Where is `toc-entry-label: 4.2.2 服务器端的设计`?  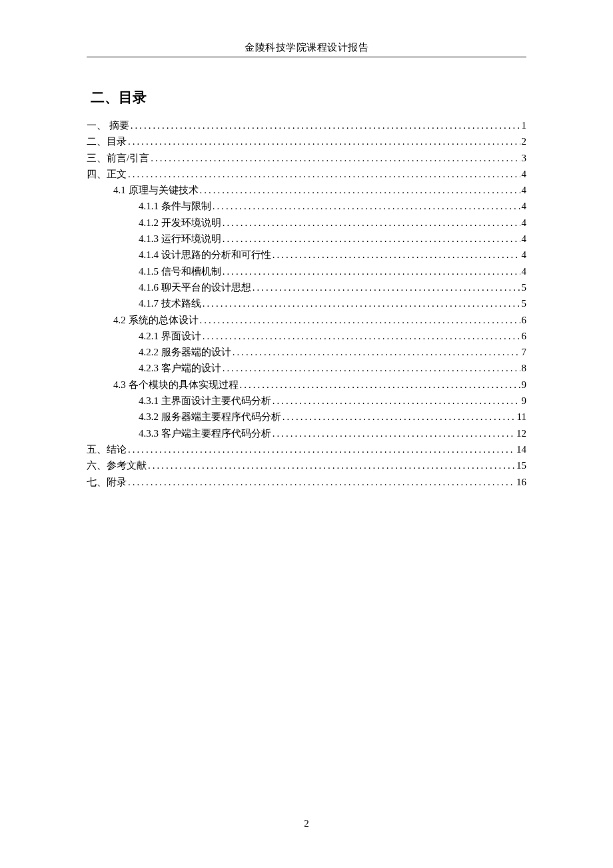 toc-entry-label: 4.2.2 服务器端的设计 is located at coordinates (185, 352).